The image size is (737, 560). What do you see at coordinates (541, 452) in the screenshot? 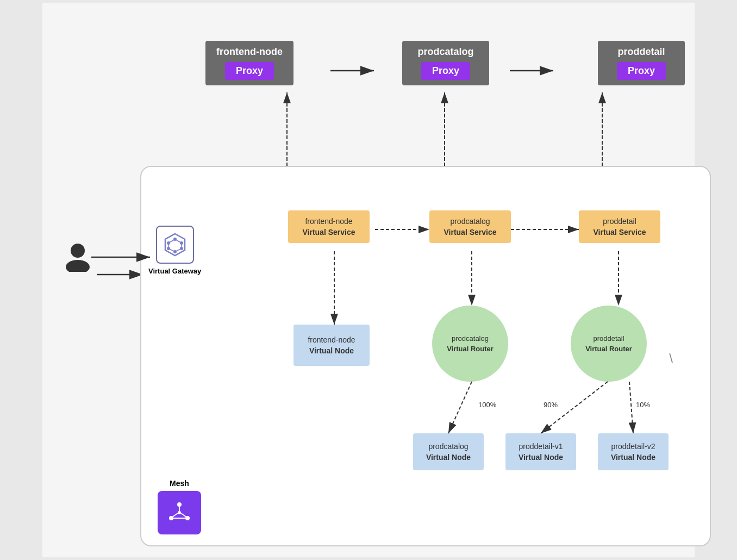
I see `vn-proddetail-v1: proddetail-v1 Virtual Node` at bounding box center [541, 452].